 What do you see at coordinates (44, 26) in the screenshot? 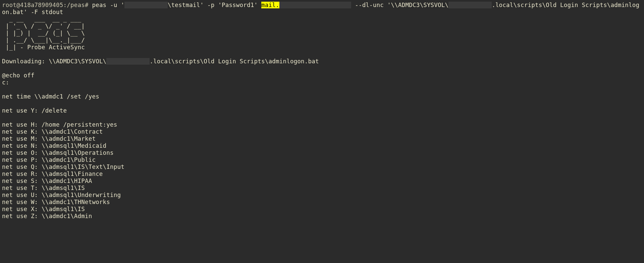
I see `ascii-line: | '_ \ / _ \/ _' / __|` at bounding box center [44, 26].